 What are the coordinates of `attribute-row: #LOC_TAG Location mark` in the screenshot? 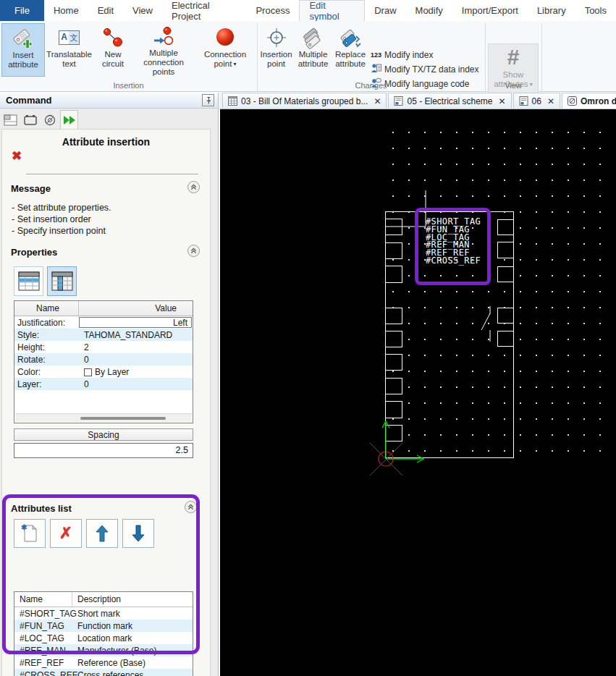 It's located at (104, 638).